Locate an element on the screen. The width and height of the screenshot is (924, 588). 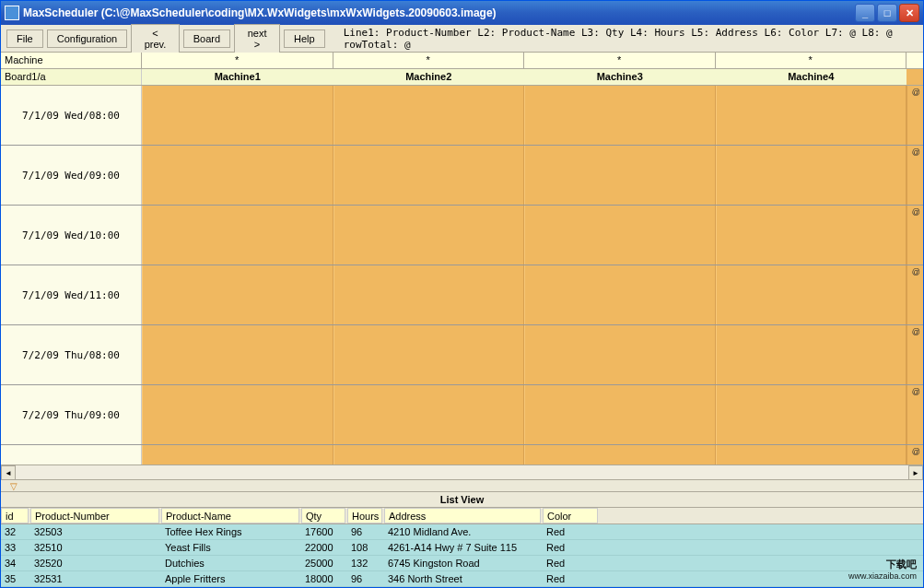
cell-pname: Apple Fritters is located at coordinates (231, 579).